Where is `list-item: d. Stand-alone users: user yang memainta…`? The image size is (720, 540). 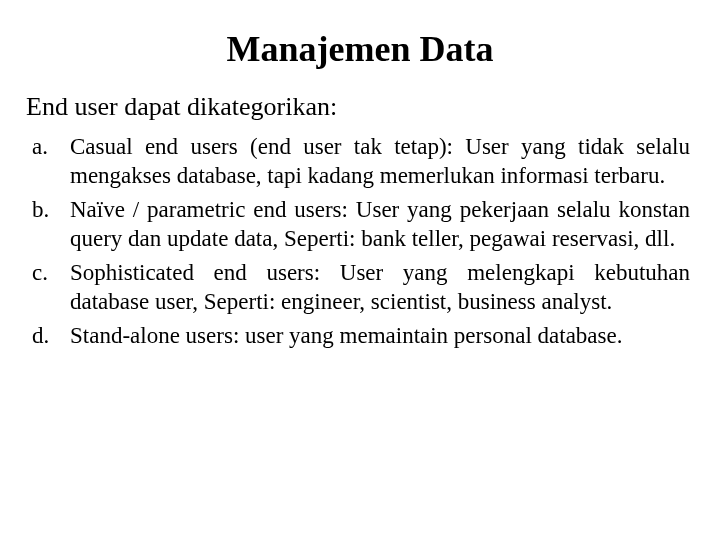 list-item: d. Stand-alone users: user yang memainta… is located at coordinates (360, 336).